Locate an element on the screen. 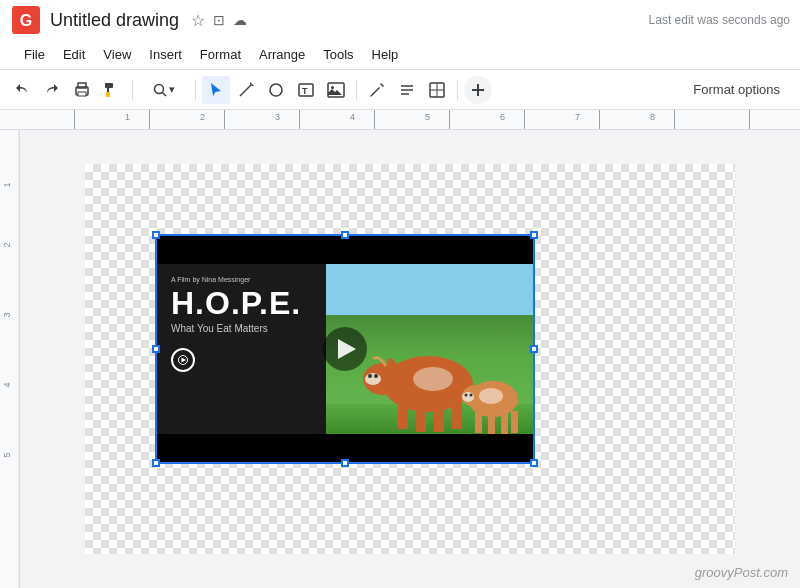 The image size is (800, 588). video-black-bar-top is located at coordinates (345, 250).